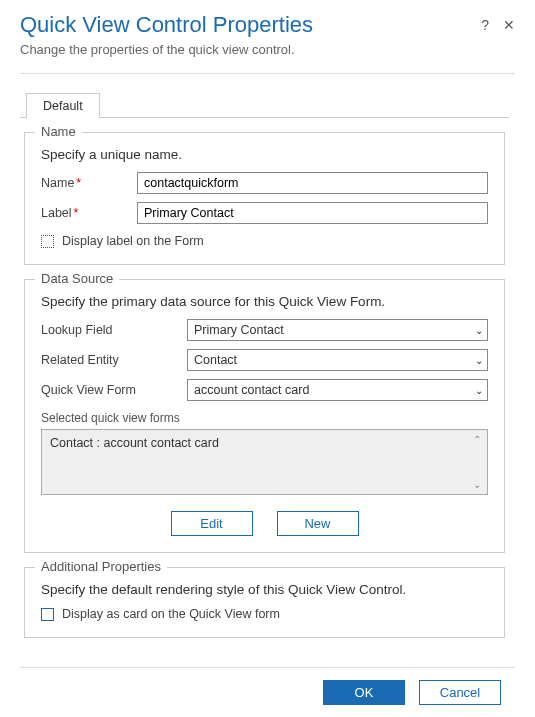 The width and height of the screenshot is (535, 717). What do you see at coordinates (166, 25) in the screenshot?
I see `dialog-title: Quick View Control Properties` at bounding box center [166, 25].